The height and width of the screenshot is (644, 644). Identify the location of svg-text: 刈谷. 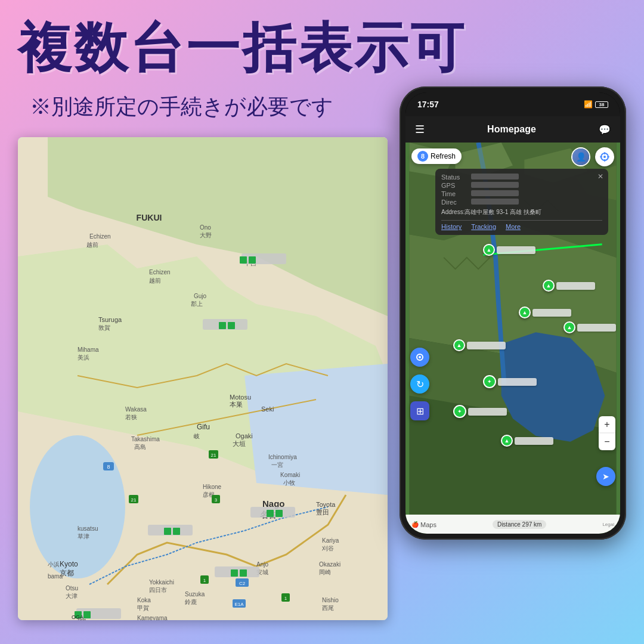
(328, 549).